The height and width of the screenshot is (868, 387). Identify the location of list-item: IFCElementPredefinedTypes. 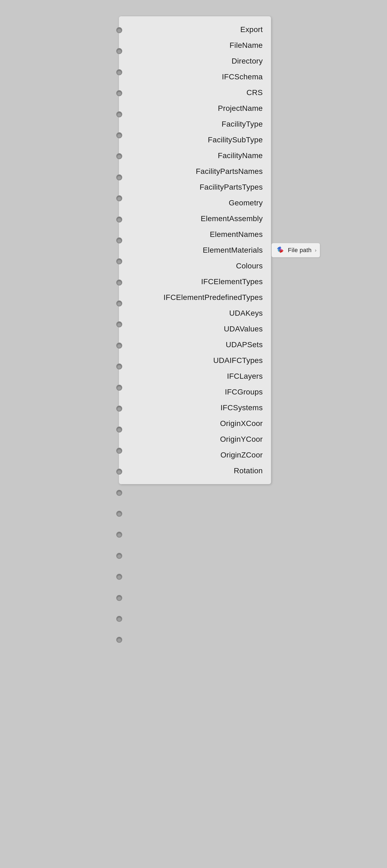
(195, 297).